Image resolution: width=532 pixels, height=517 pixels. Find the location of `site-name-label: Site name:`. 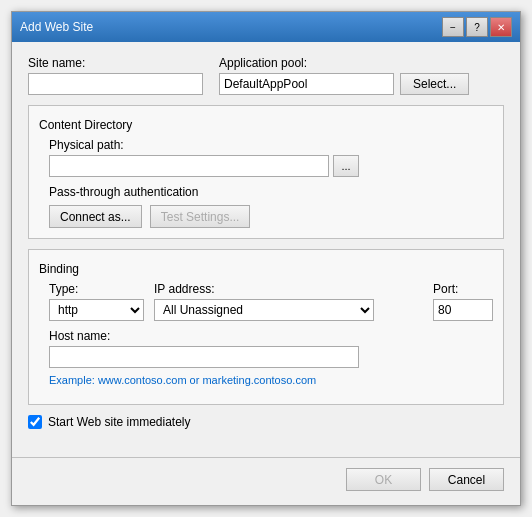

site-name-label: Site name: is located at coordinates (116, 63).